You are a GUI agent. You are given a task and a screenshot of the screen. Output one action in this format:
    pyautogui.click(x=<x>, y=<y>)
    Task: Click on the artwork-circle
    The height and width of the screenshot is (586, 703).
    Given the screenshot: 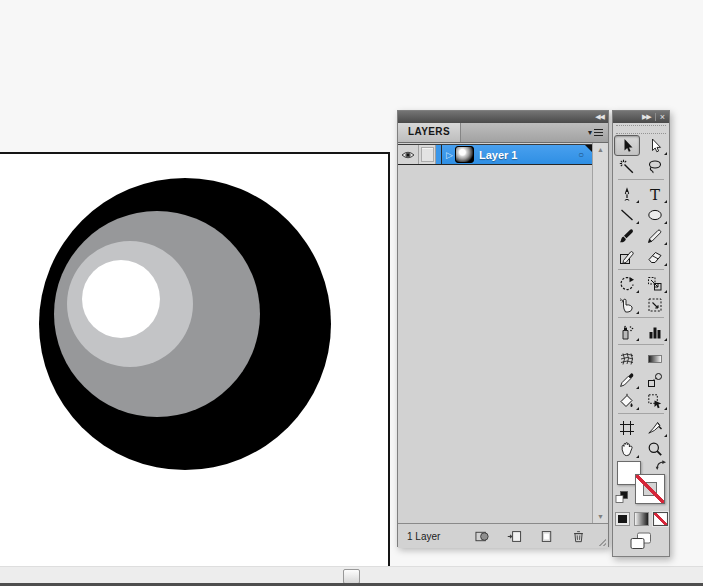 What is the action you would take?
    pyautogui.click(x=121, y=299)
    